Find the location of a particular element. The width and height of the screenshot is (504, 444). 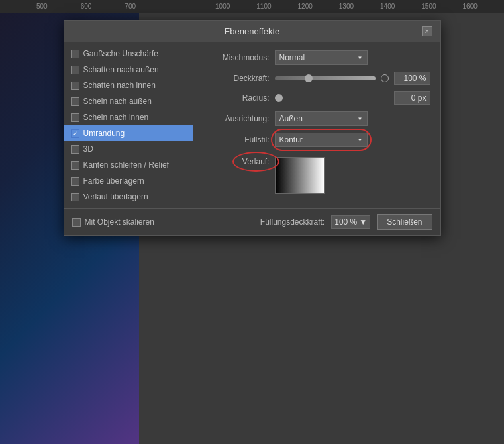

fuellstil-row: Füllstil: Kontur ▼ is located at coordinates (317, 140).